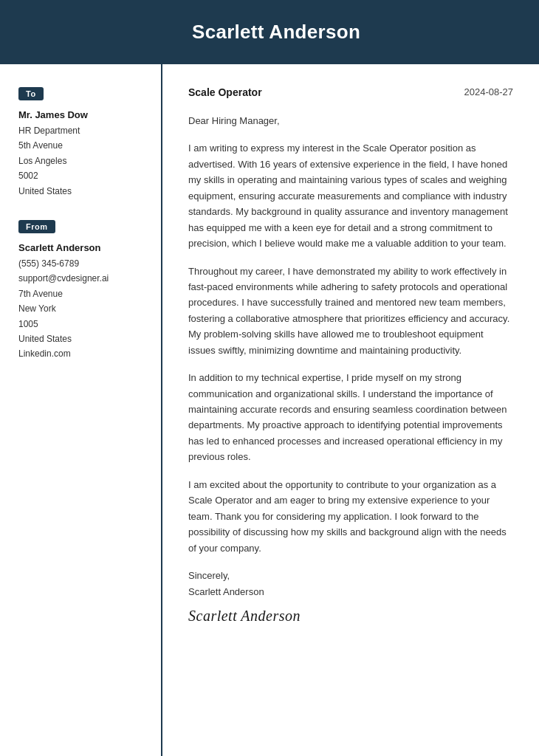  What do you see at coordinates (83, 324) in the screenshot?
I see `sender-zip: 1005` at bounding box center [83, 324].